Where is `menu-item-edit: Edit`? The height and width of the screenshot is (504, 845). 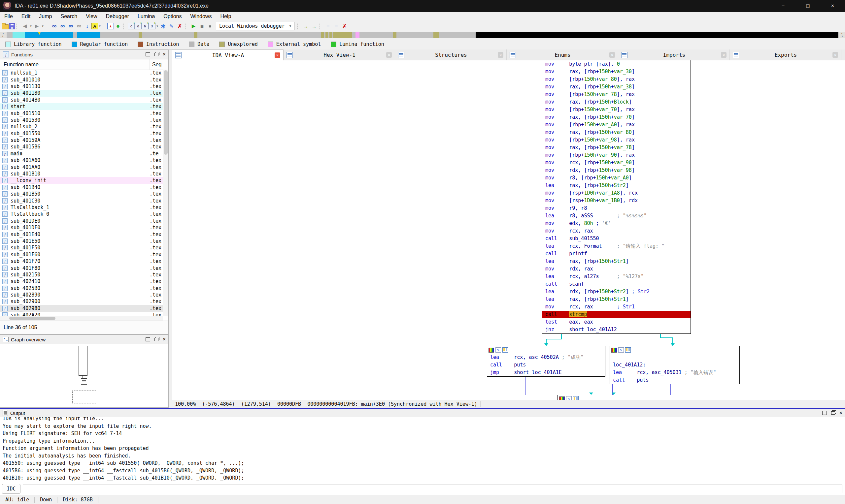 menu-item-edit: Edit is located at coordinates (26, 16).